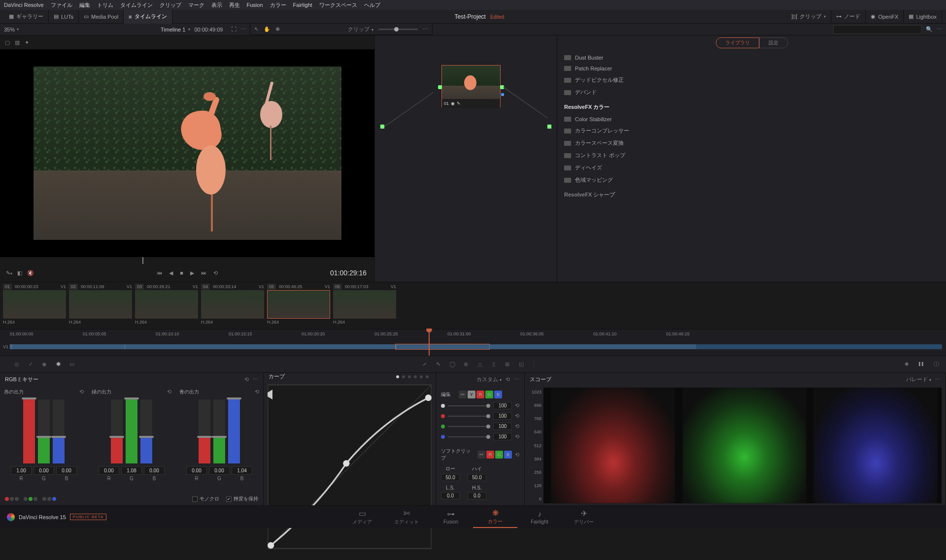  What do you see at coordinates (21, 471) in the screenshot?
I see `rgb-value: 1.00` at bounding box center [21, 471].